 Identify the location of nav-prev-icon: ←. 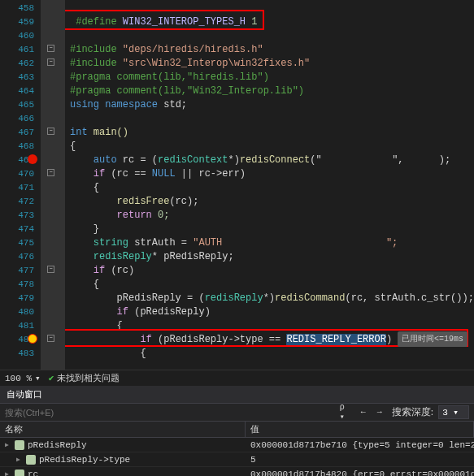
(363, 413).